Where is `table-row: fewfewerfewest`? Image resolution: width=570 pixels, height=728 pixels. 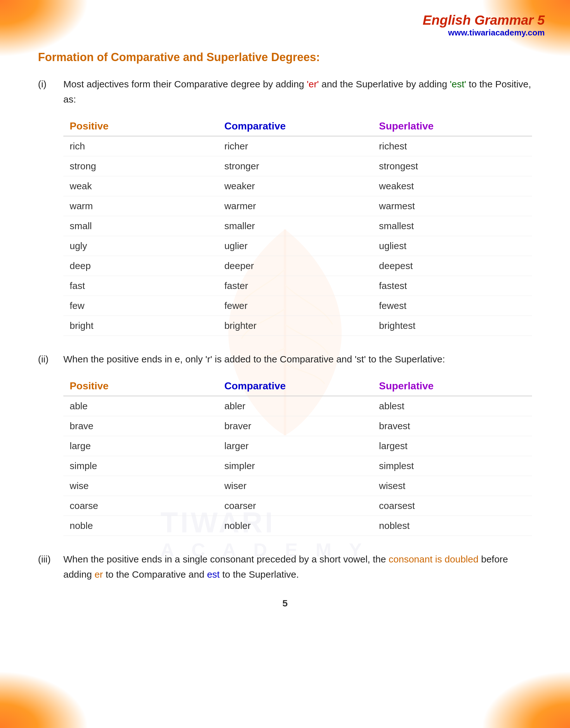
table-row: fewfewerfewest is located at coordinates (298, 306).